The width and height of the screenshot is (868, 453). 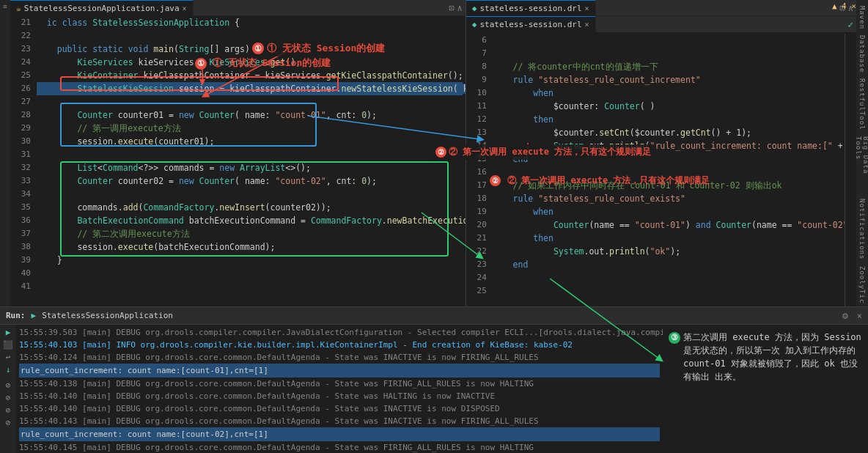 What do you see at coordinates (674, 338) in the screenshot?
I see `annotation-3-badge: ③` at bounding box center [674, 338].